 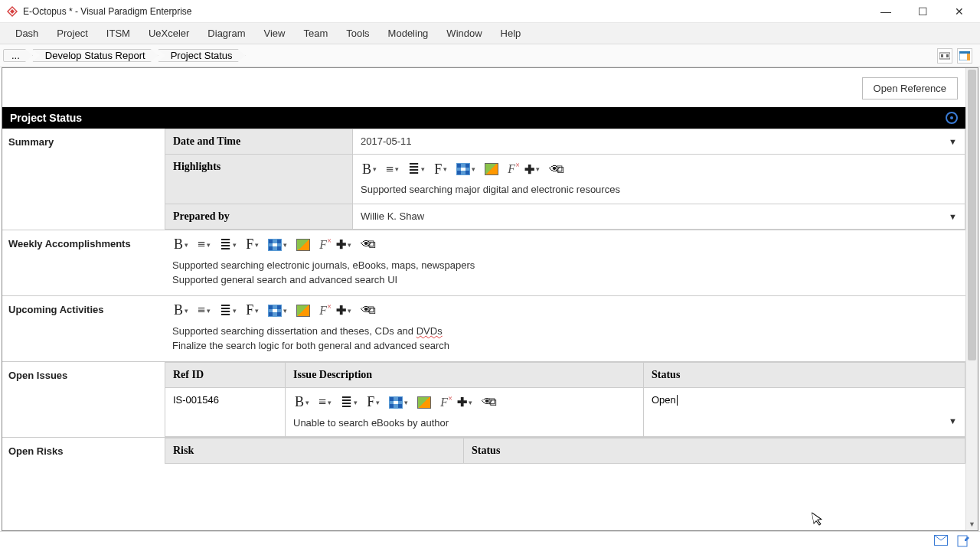 I want to click on window-controls: — ☐ ✕, so click(x=924, y=11).